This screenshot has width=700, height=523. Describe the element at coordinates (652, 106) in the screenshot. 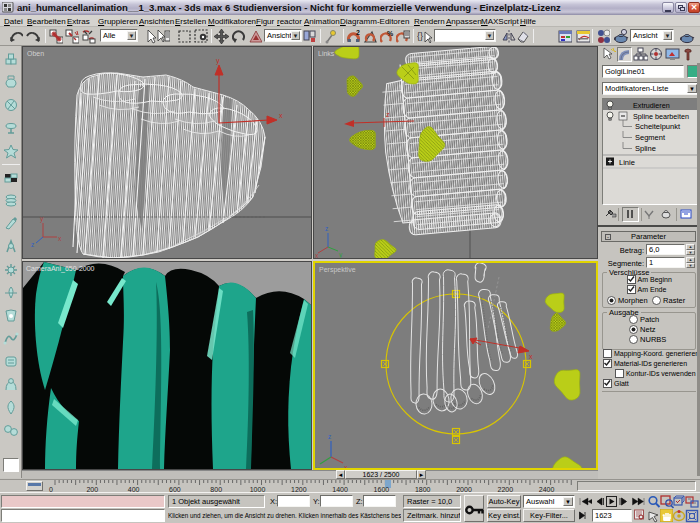

I see `svg-text: Extrudieren` at that location.